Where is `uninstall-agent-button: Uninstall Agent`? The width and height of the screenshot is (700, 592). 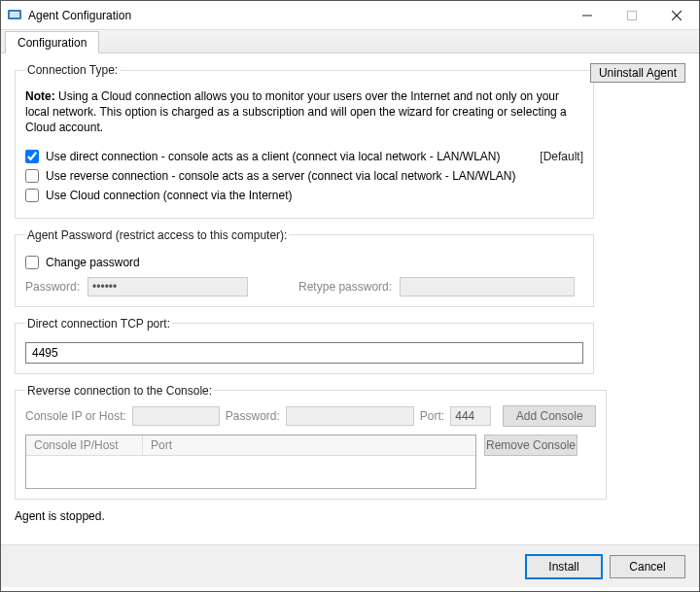
uninstall-agent-button: Uninstall Agent is located at coordinates (638, 73).